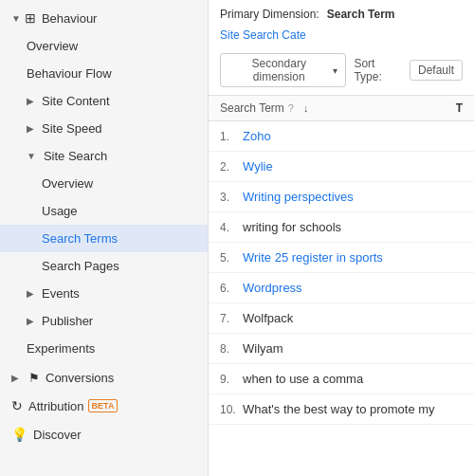 The width and height of the screenshot is (474, 476). Describe the element at coordinates (104, 294) in the screenshot. I see `sidebar-item-events: ▶ Events` at that location.